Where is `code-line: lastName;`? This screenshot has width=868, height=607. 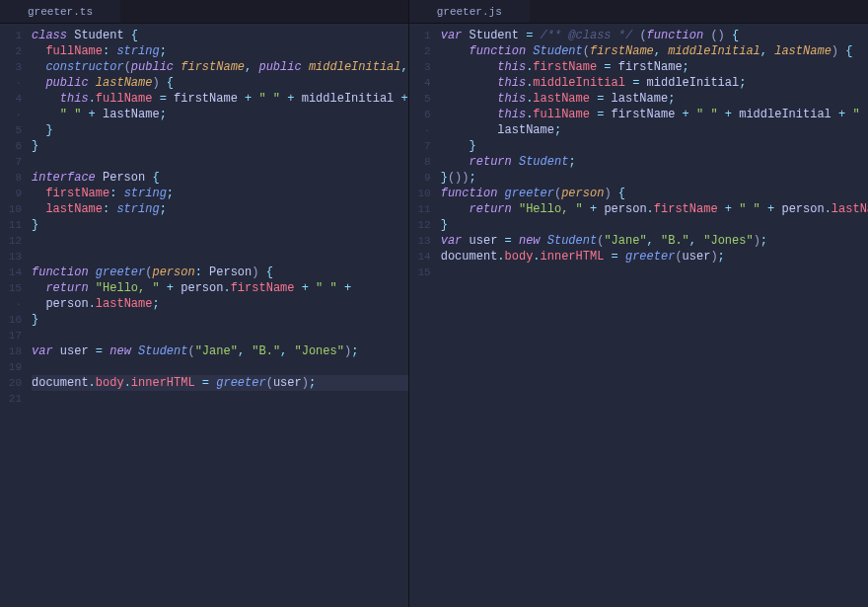
code-line: lastName; is located at coordinates (655, 130).